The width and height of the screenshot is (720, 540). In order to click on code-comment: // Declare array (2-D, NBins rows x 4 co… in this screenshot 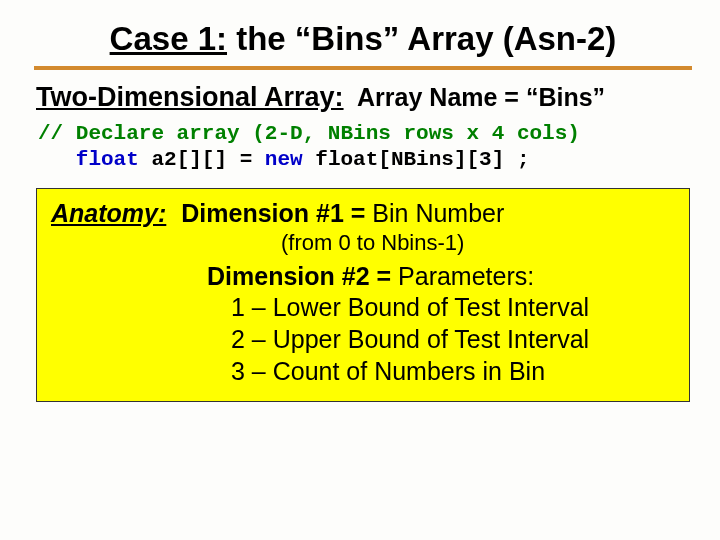, I will do `click(309, 134)`.